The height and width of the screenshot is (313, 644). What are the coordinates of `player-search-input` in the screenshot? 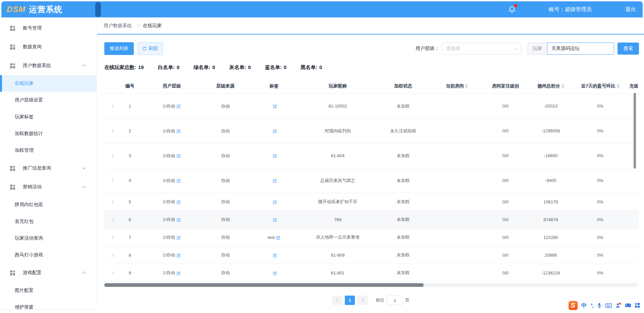 It's located at (581, 49).